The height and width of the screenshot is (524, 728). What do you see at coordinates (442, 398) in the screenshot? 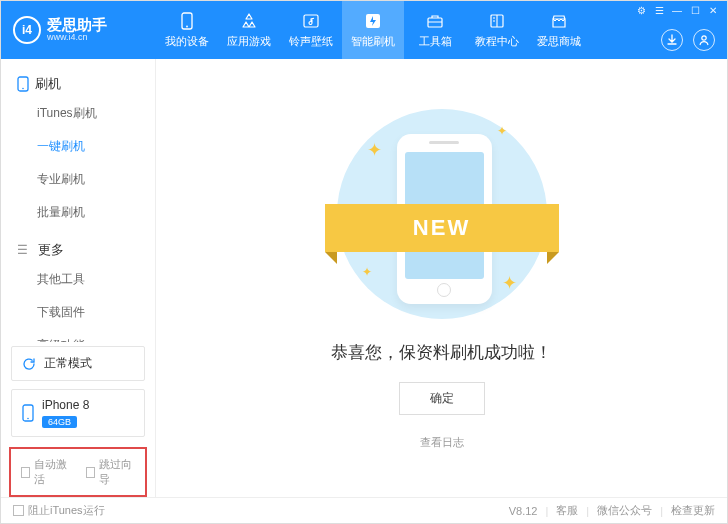
I see `ok-button: 确定` at bounding box center [442, 398].